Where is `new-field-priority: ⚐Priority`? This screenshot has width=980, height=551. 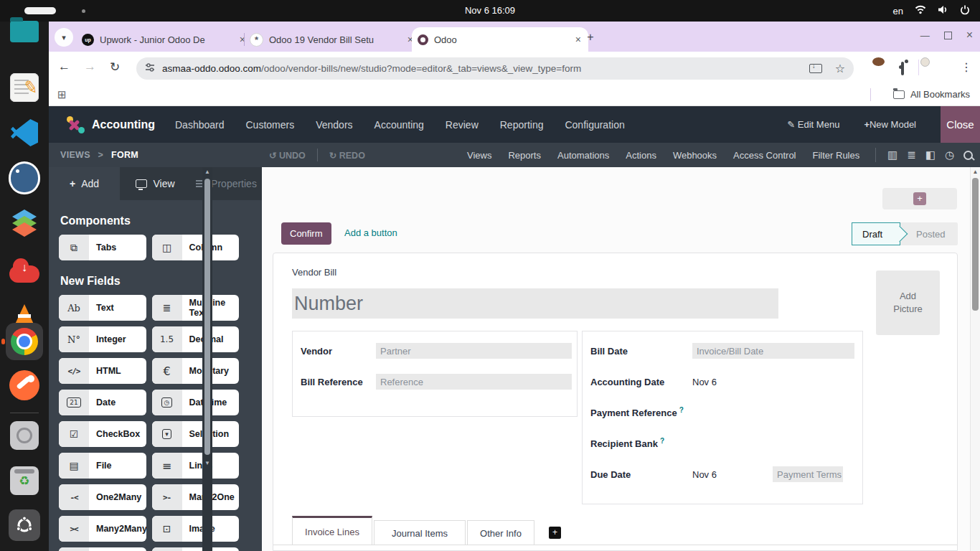 new-field-priority: ⚐Priority is located at coordinates (196, 550).